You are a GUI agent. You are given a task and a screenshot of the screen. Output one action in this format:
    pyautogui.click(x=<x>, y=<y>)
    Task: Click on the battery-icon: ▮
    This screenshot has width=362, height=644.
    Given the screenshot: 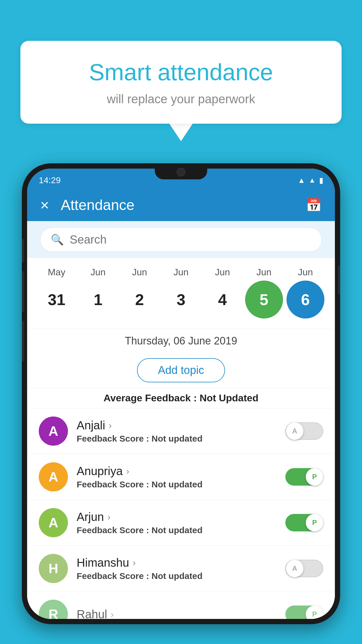 What is the action you would take?
    pyautogui.click(x=321, y=180)
    